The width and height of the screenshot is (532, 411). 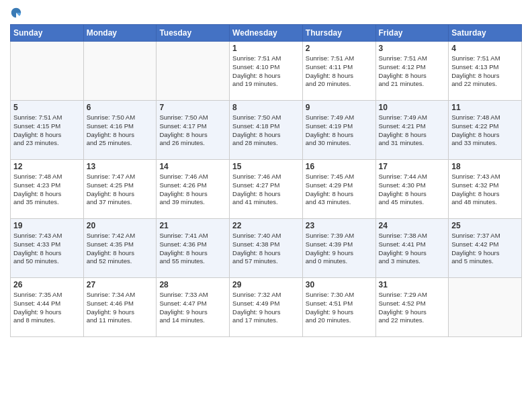 What do you see at coordinates (120, 107) in the screenshot?
I see `day-number: 6` at bounding box center [120, 107].